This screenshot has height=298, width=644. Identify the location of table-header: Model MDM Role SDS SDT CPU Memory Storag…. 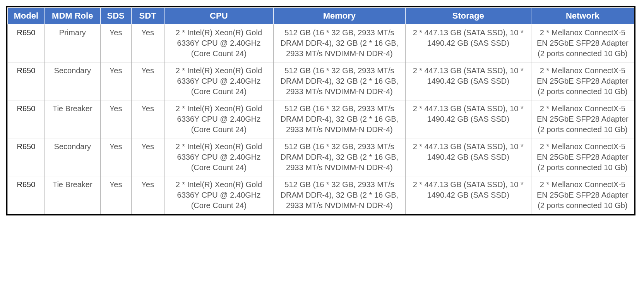
(321, 16).